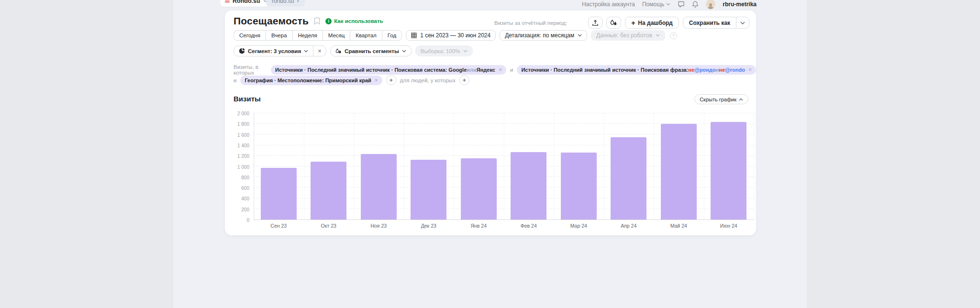  Describe the element at coordinates (275, 51) in the screenshot. I see `segment-label: Сегмент: 3 условия` at that location.